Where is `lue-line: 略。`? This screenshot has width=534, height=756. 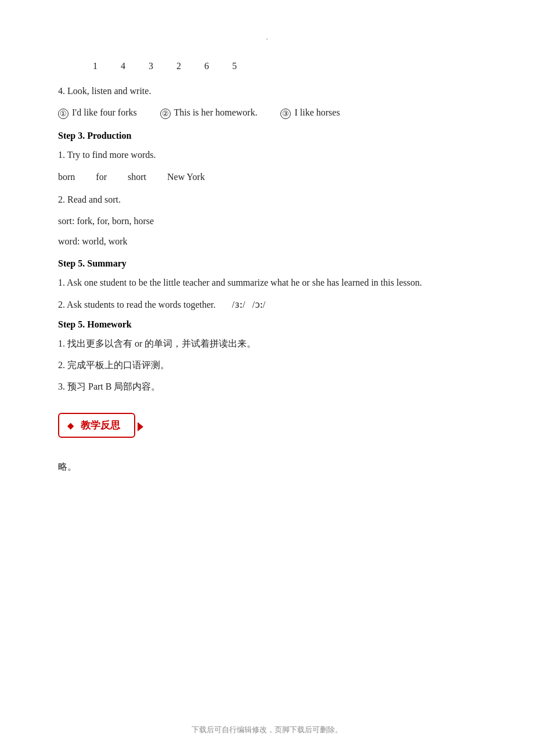
lue-line: 略。 is located at coordinates (267, 467).